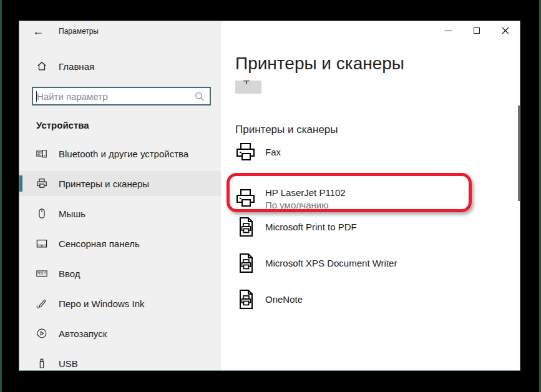 This screenshot has width=541, height=392. I want to click on sidebar-item-printers: Принтеры и сканеры, so click(120, 184).